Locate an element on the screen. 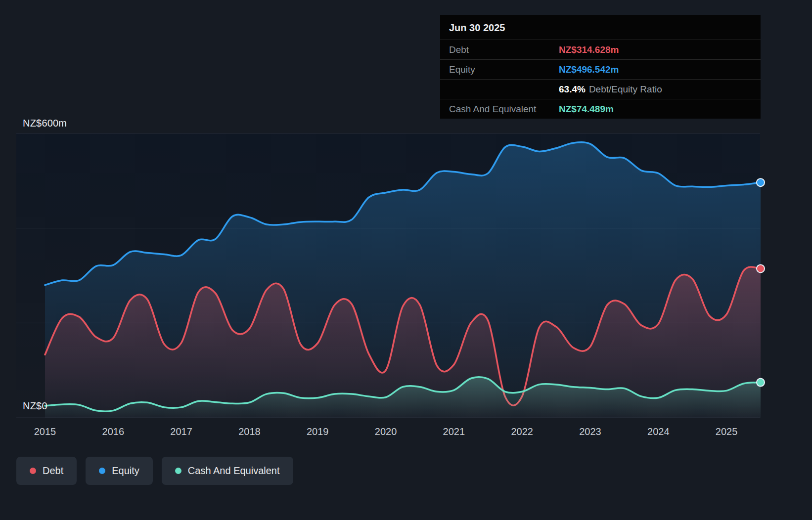  debt-endpoint-marker is located at coordinates (761, 268).